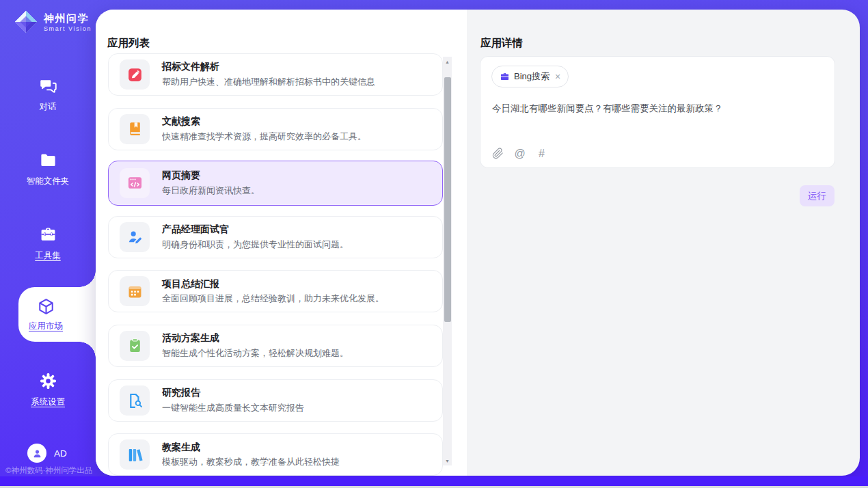  What do you see at coordinates (251, 448) in the screenshot?
I see `app-card-title: 教案生成` at bounding box center [251, 448].